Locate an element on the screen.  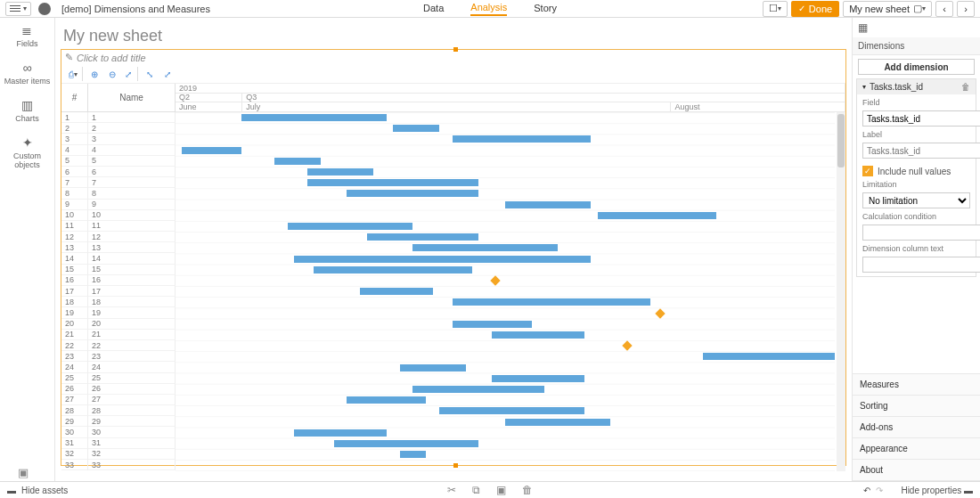
table-row: 55 is located at coordinates (118, 161).